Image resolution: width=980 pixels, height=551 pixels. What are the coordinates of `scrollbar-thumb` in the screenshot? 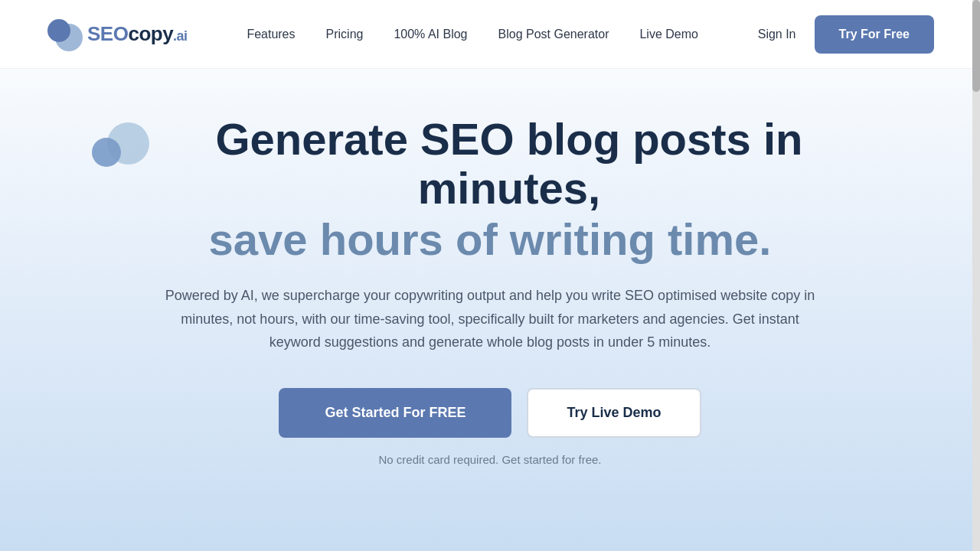 It's located at (976, 46).